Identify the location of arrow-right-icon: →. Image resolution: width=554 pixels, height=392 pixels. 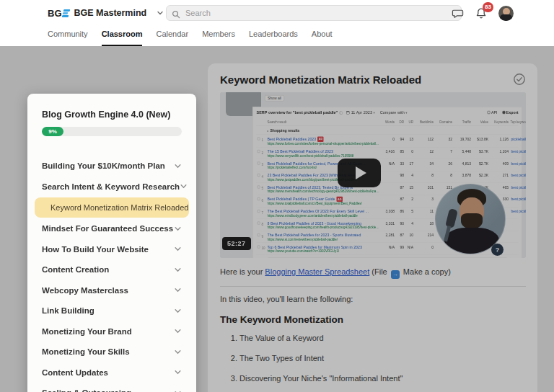
(395, 275).